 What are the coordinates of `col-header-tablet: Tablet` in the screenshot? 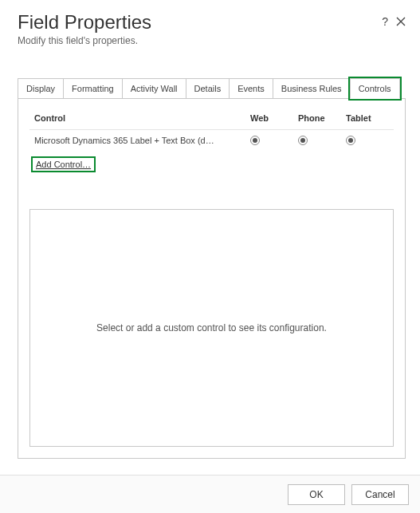 It's located at (370, 118).